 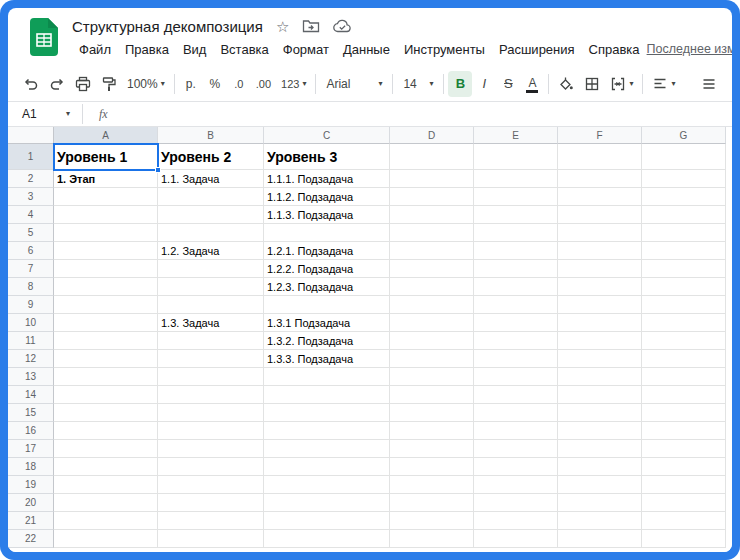 I want to click on cell-F13, so click(x=600, y=377).